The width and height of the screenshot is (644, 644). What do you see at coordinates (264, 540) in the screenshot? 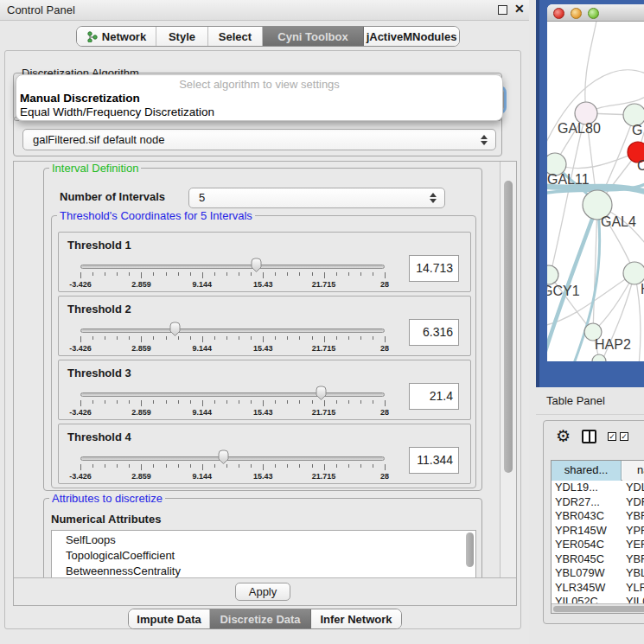
I see `attribute-list-item: SelfLoops` at bounding box center [264, 540].